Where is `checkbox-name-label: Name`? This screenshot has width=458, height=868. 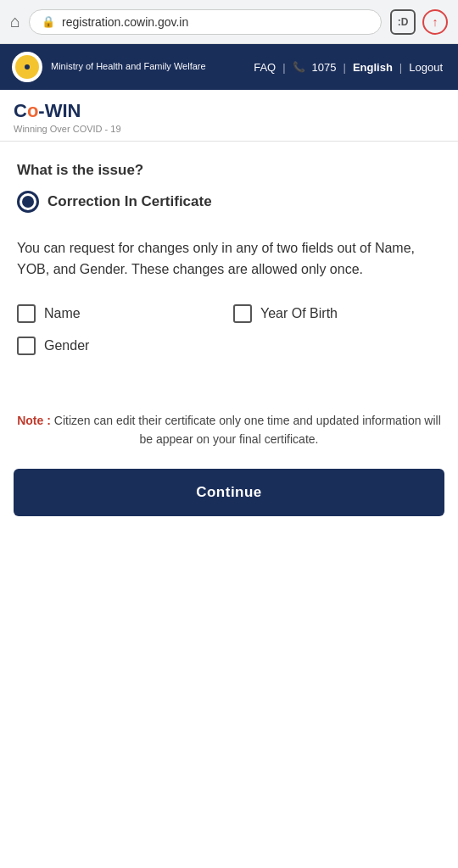 checkbox-name-label: Name is located at coordinates (63, 314).